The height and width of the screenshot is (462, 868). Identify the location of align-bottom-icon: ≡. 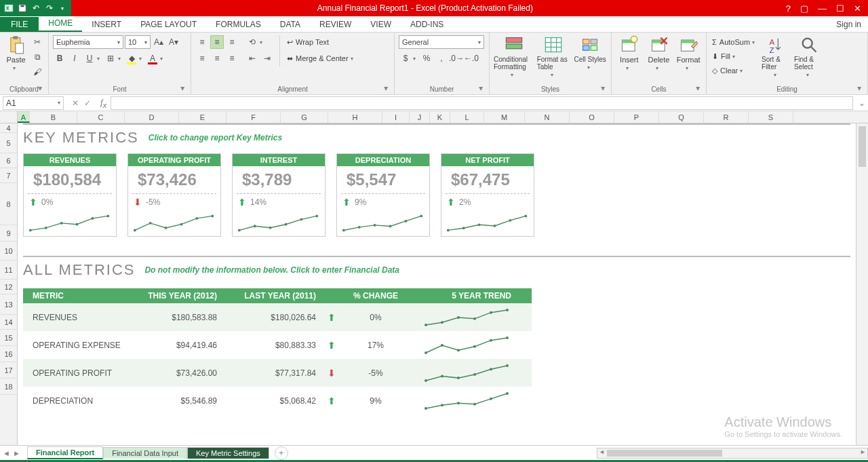
(232, 42).